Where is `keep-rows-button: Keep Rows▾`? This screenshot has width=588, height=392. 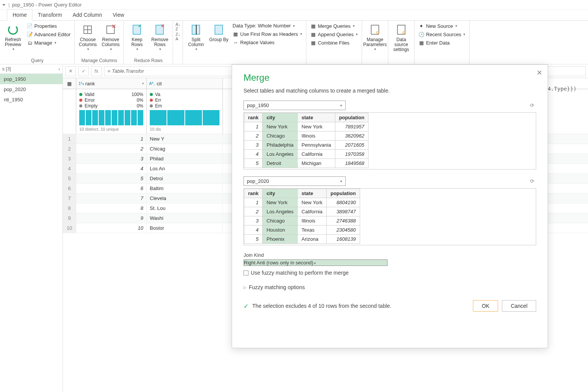
keep-rows-button: Keep Rows▾ is located at coordinates (137, 37).